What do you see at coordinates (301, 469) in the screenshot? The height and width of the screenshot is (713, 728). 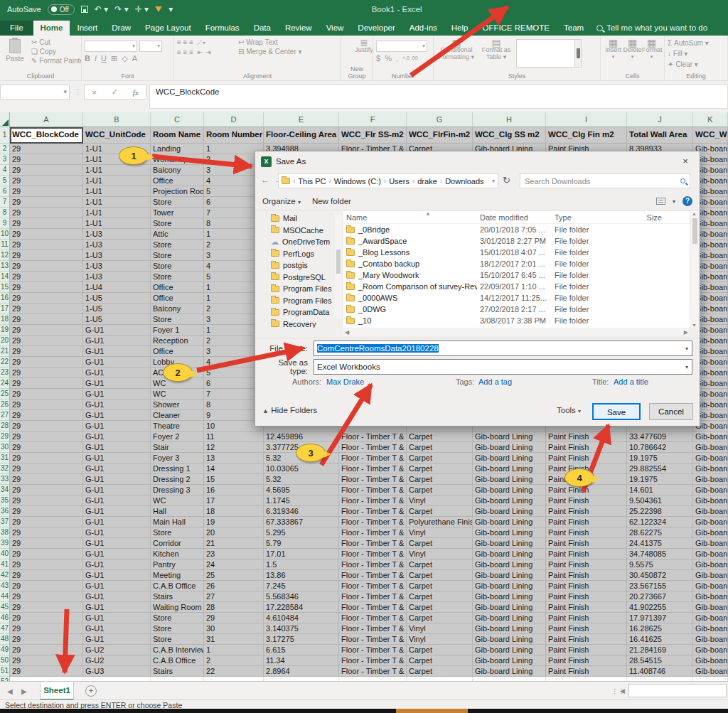 I see `cell: 10.03065` at bounding box center [301, 469].